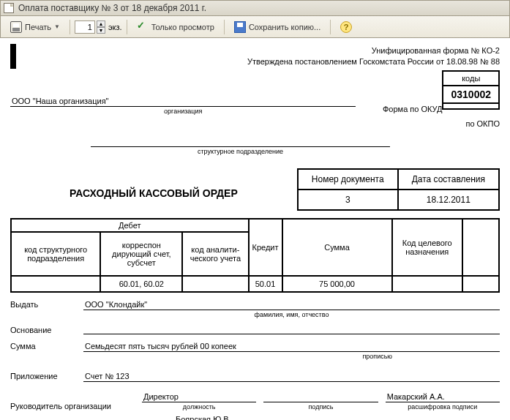  What do you see at coordinates (141, 254) in the screenshot?
I see `th-corr: корреспон дирующий счет, субсчет` at bounding box center [141, 254].